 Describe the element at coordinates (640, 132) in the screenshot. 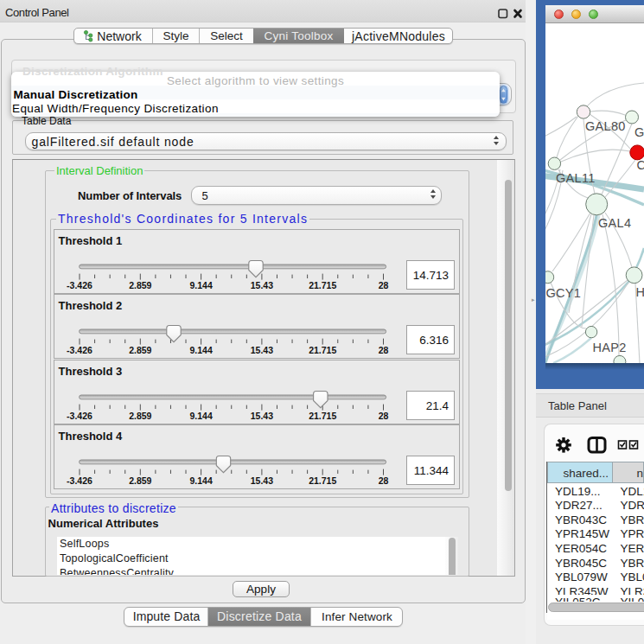

I see `svg-text: GA` at that location.